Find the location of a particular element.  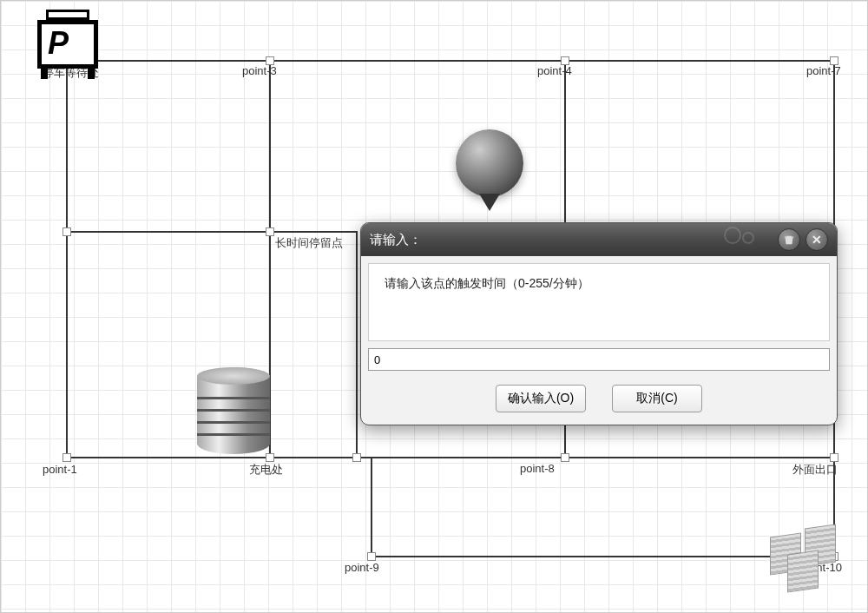

label-point-7: point-7 is located at coordinates (824, 71).